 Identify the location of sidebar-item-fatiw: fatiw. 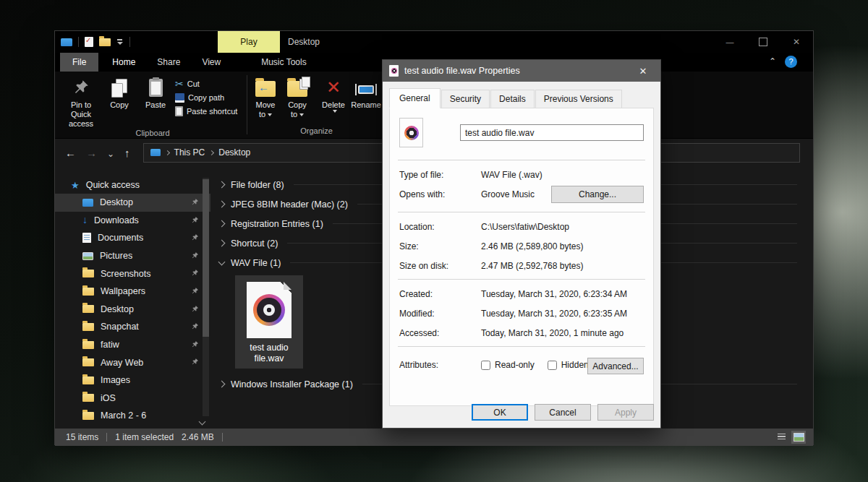
(133, 345).